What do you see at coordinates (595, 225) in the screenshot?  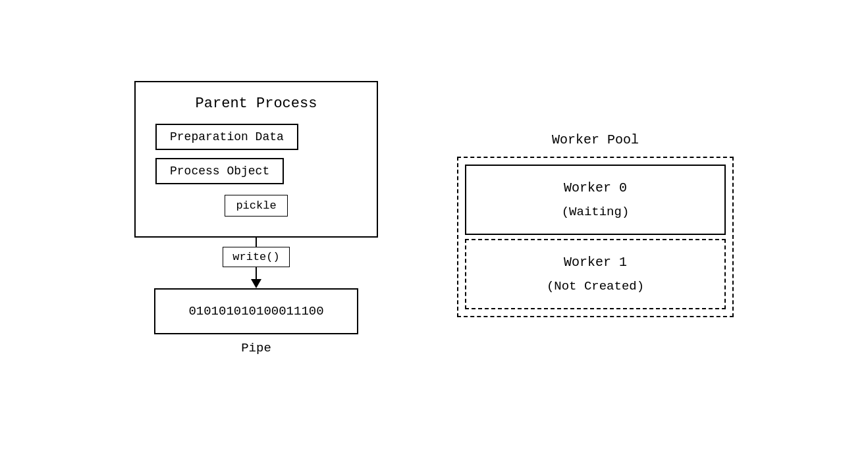 I see `right-section: Worker Pool Worker 0 (Waiting) Worker 1 …` at bounding box center [595, 225].